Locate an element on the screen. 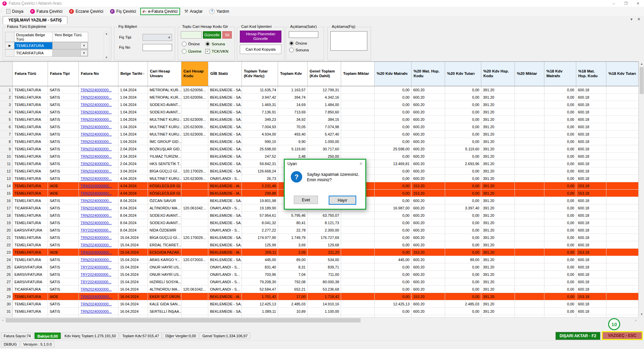 The image size is (644, 349). column-header-genel-toplam-kdv-dahil: Genel Toplam (Kdv Dahil) is located at coordinates (324, 74).